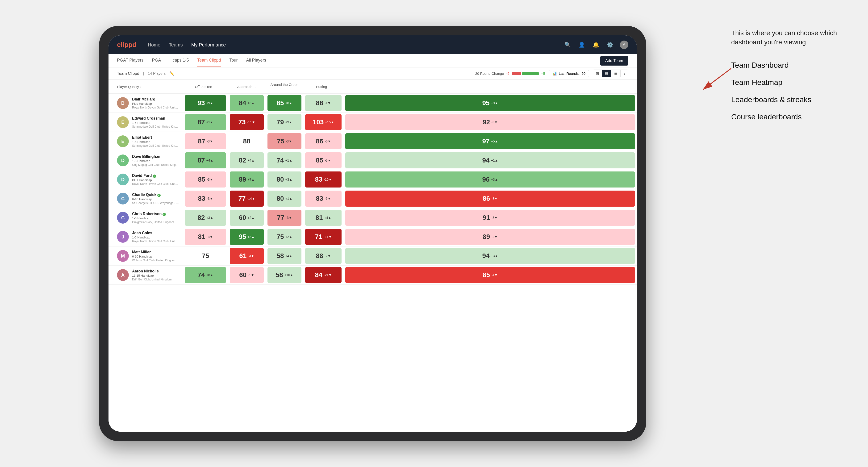  What do you see at coordinates (146, 180) in the screenshot?
I see `player-cell-4: DDavid Ford✓Plus HandicapRoyal North Dev…` at bounding box center [146, 180].